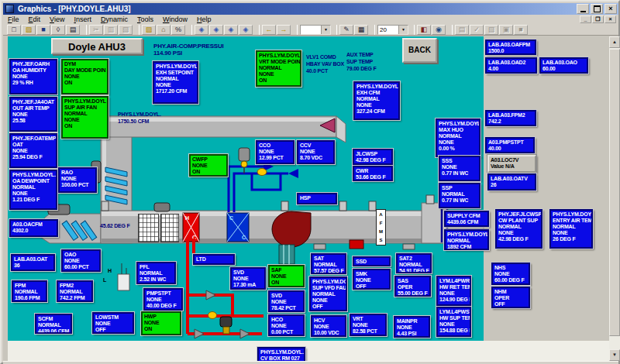  I want to click on pen-button: ✎, so click(346, 29).